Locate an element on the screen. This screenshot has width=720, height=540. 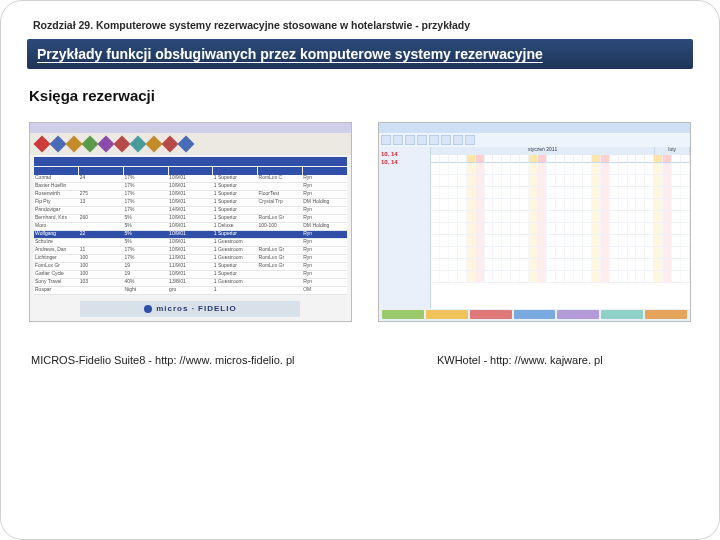
table-cell: 17% is located at coordinates (146, 250).